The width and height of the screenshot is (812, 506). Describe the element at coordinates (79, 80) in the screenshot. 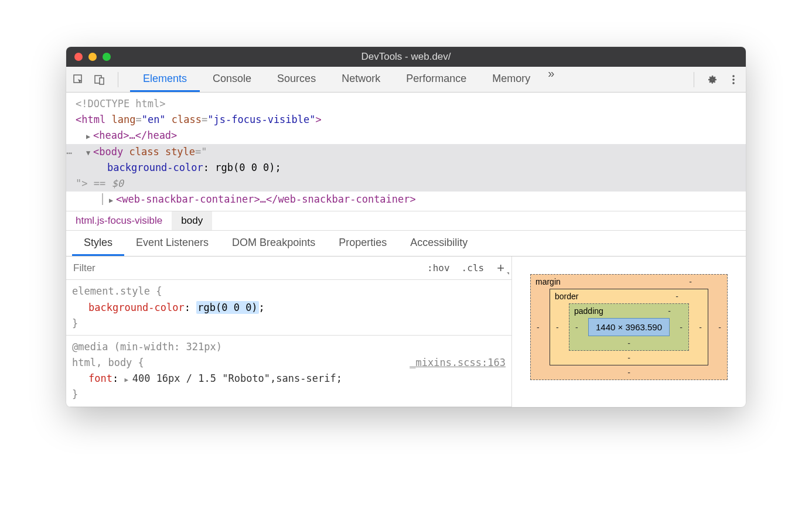

I see `inspect-element-icon` at that location.